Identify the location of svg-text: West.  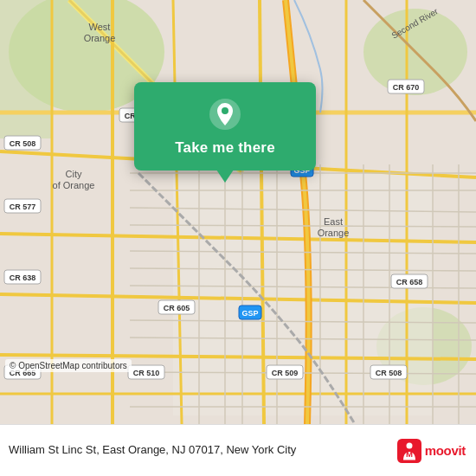
(100, 27).